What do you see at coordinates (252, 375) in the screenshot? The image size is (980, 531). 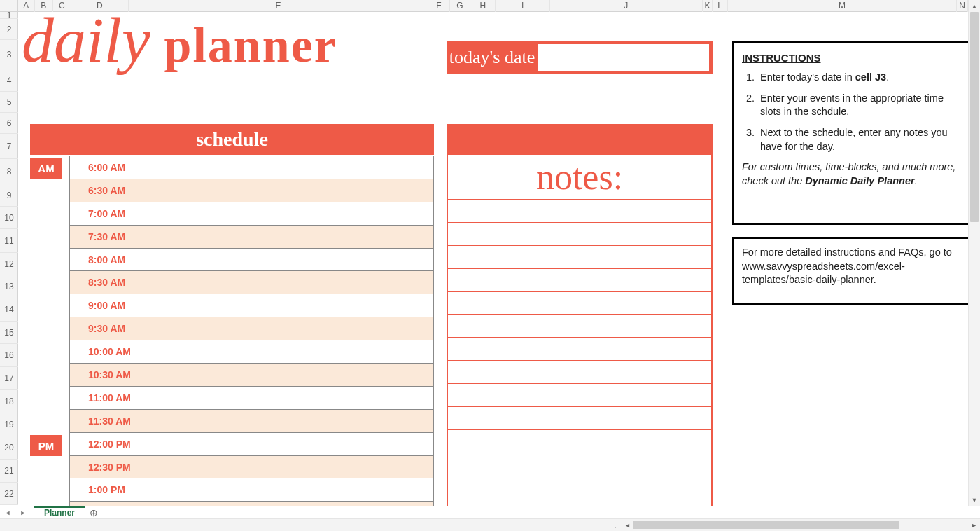 I see `schedule-slot: 10:30 AM` at bounding box center [252, 375].